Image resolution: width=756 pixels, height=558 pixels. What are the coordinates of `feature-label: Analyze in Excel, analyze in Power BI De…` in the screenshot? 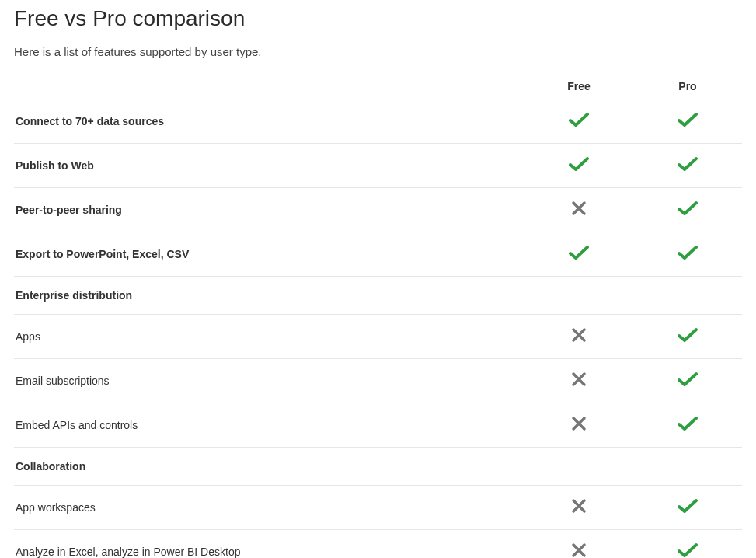 It's located at (269, 544).